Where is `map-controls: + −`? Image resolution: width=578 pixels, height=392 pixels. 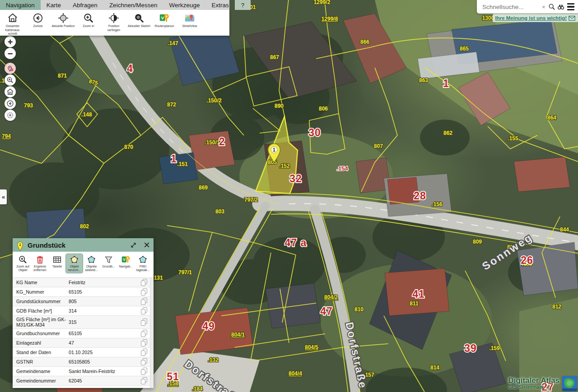
map-controls: + − is located at coordinates (10, 78).